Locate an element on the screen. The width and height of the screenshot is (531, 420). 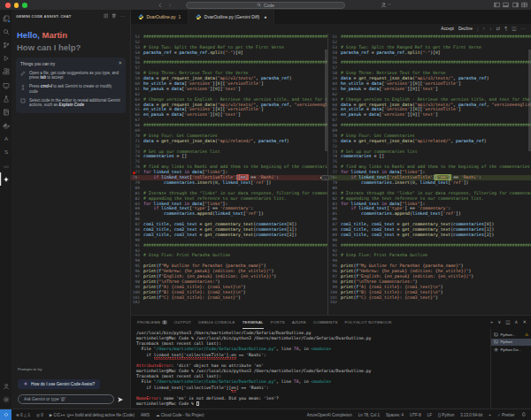
code-line-right-102: 102 is located at coordinates (430, 302).